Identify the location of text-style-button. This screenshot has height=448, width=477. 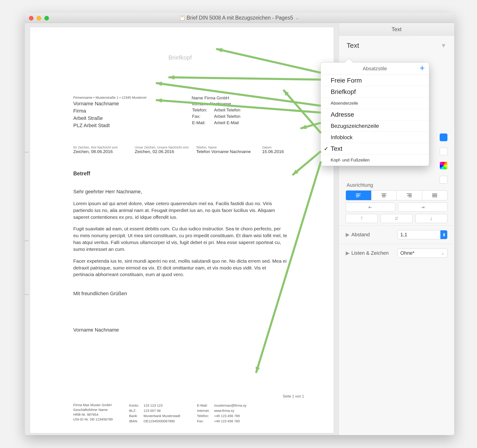
(443, 152).